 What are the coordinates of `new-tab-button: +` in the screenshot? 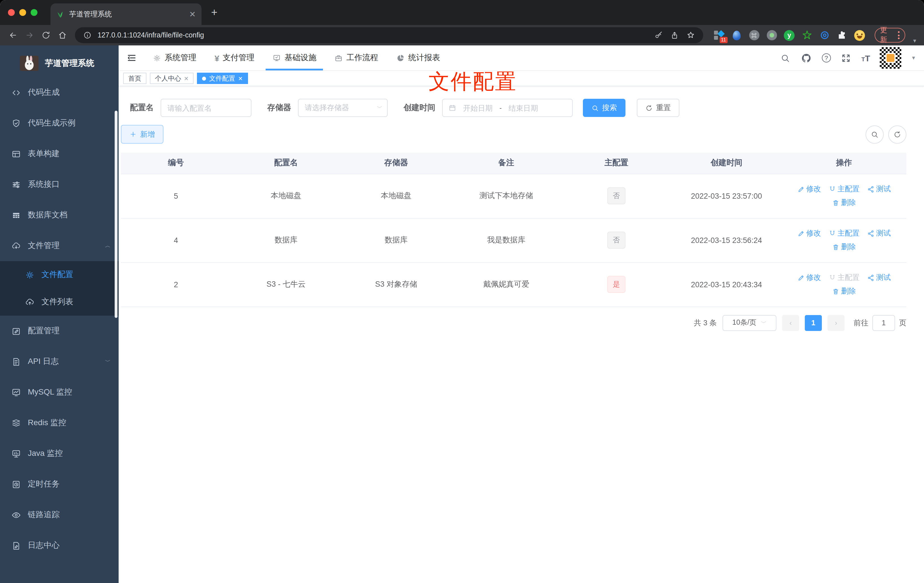 It's located at (214, 12).